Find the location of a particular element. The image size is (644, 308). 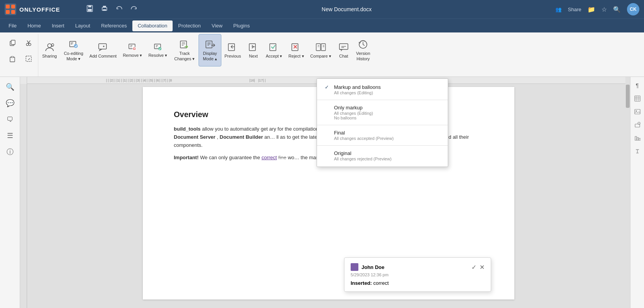

remove-button: Remove ▾ is located at coordinates (132, 50).